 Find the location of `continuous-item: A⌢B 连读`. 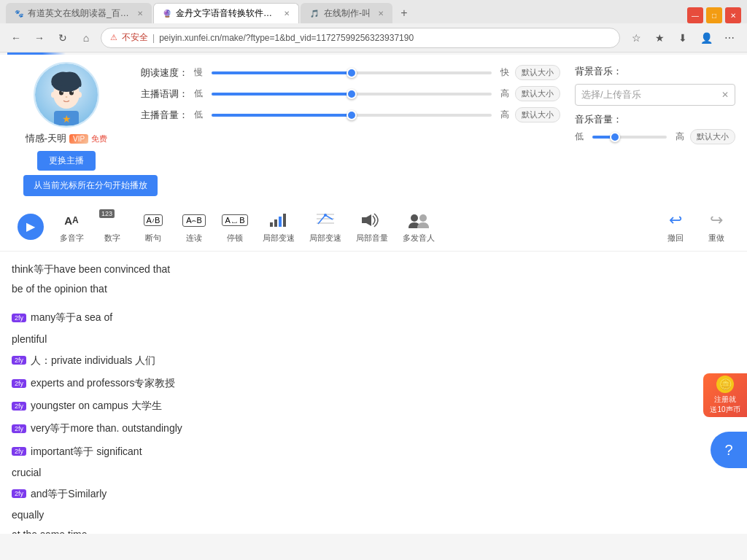

continuous-item: A⌢B 连读 is located at coordinates (194, 226).